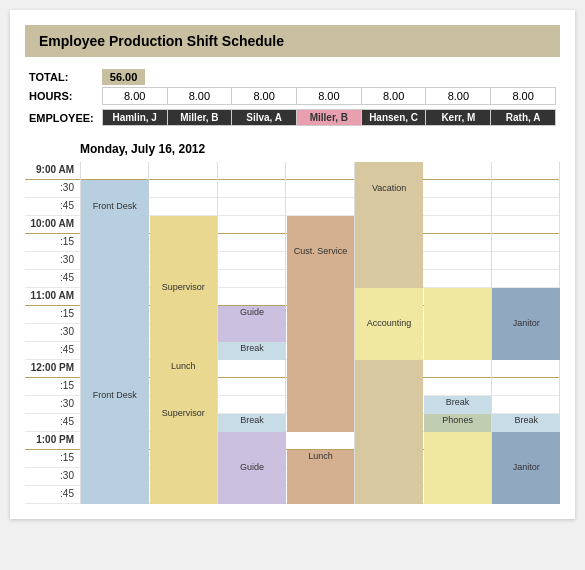 This screenshot has width=585, height=570. I want to click on schedule-block: Cust. Service, so click(321, 252).